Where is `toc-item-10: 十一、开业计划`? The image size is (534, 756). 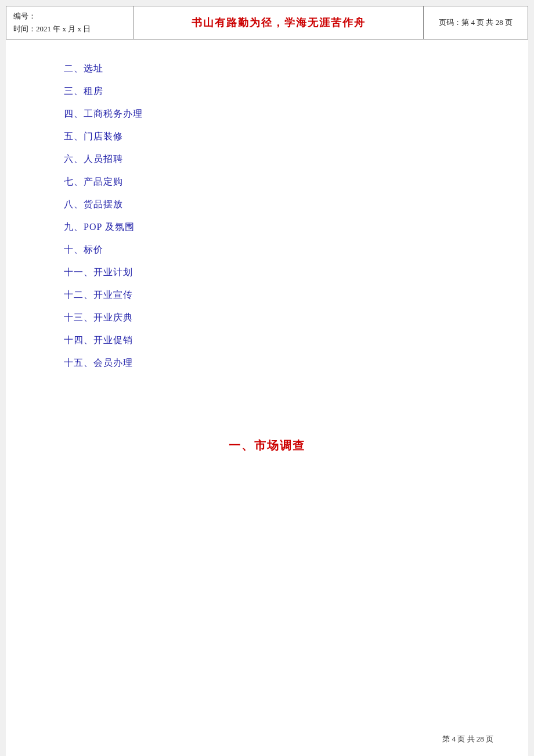
toc-item-10: 十一、开业计划 is located at coordinates (273, 273).